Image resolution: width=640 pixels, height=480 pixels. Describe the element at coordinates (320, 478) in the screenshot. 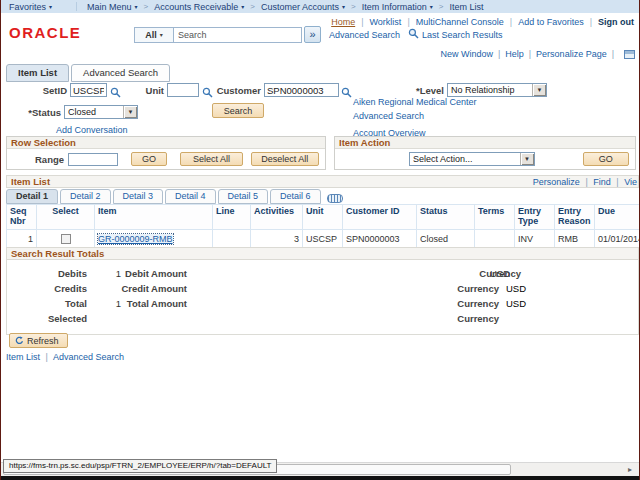

I see `taskbar-edge` at that location.